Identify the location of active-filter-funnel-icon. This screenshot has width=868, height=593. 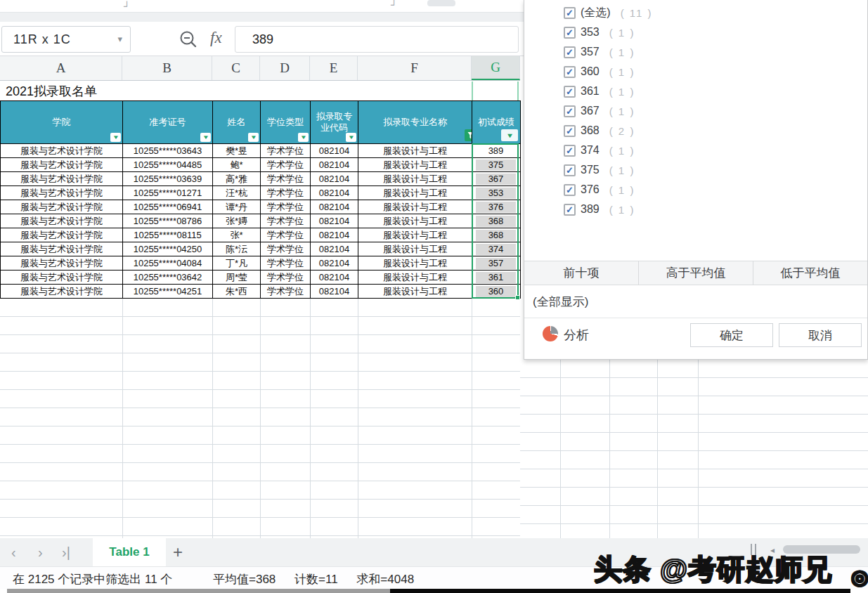
(468, 135).